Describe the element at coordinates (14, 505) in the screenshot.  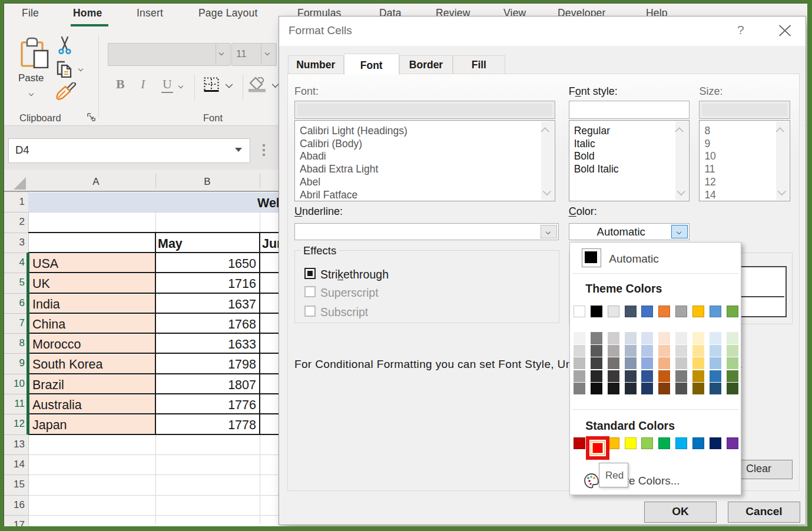
I see `row-header-16: 16` at that location.